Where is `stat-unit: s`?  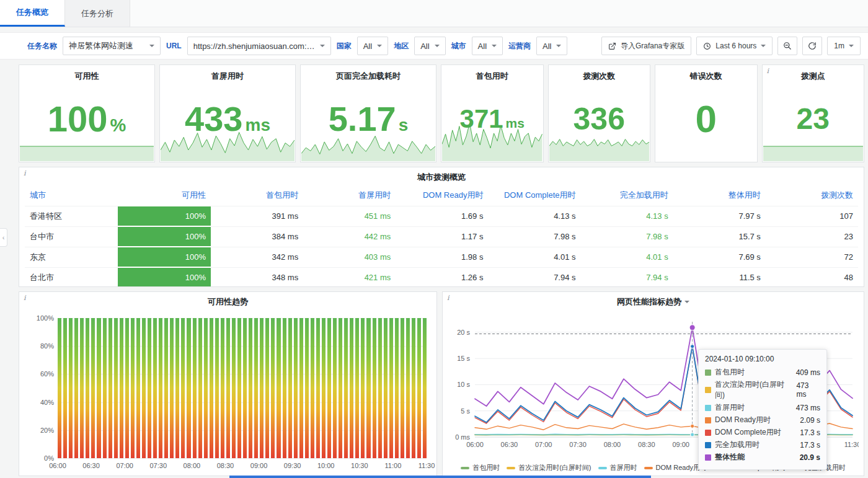 stat-unit: s is located at coordinates (404, 125).